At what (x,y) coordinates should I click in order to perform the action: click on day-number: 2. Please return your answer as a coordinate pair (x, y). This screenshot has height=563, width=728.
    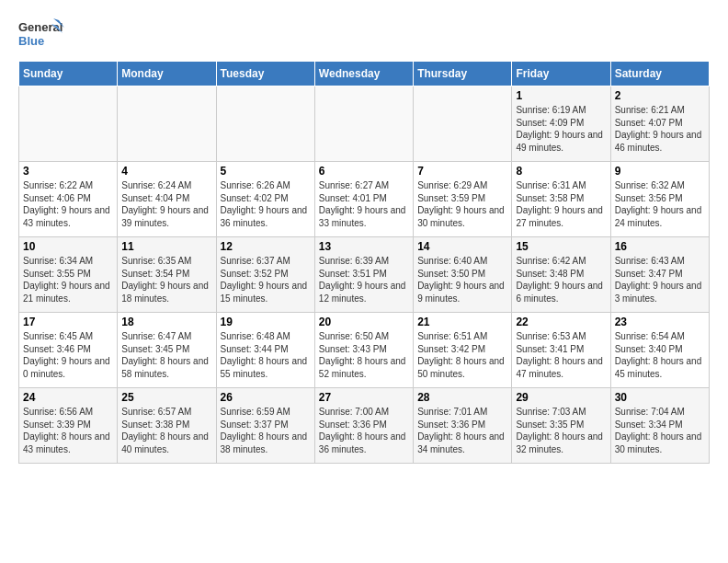
    Looking at the image, I should click on (660, 96).